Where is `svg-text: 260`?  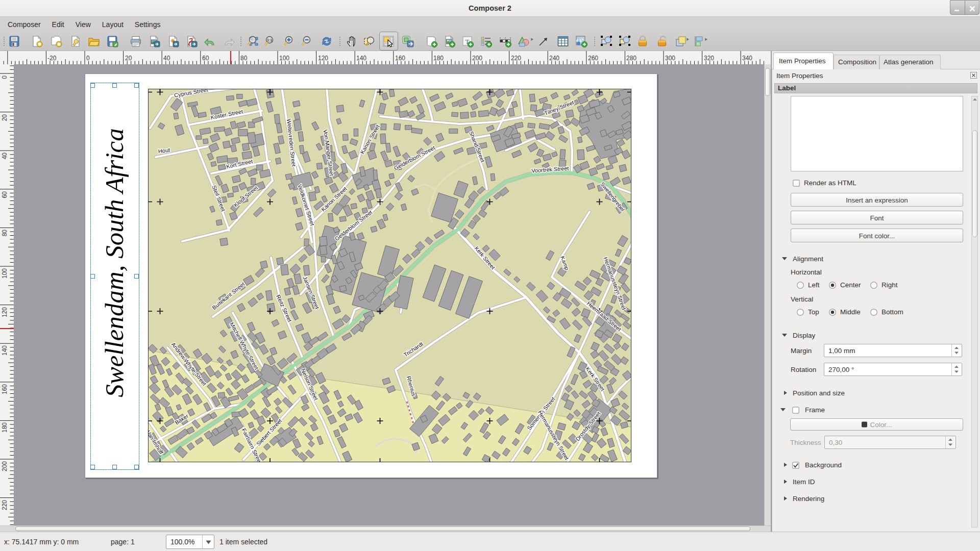
svg-text: 260 is located at coordinates (593, 58).